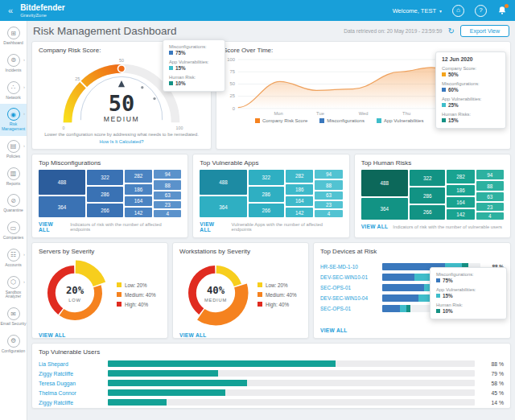  Describe the element at coordinates (70, 364) in the screenshot. I see `user-name-link: Lia Shepard` at that location.